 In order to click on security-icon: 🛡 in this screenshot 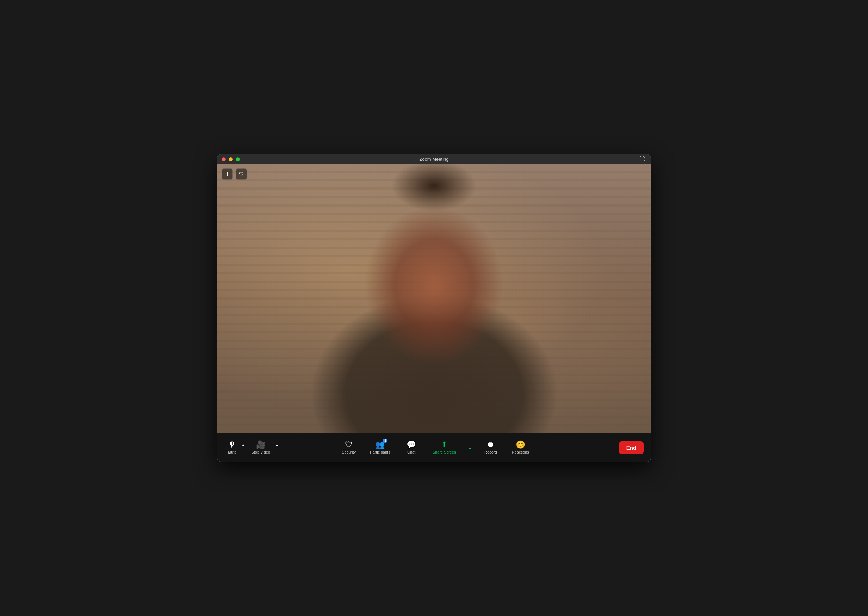, I will do `click(349, 445)`.